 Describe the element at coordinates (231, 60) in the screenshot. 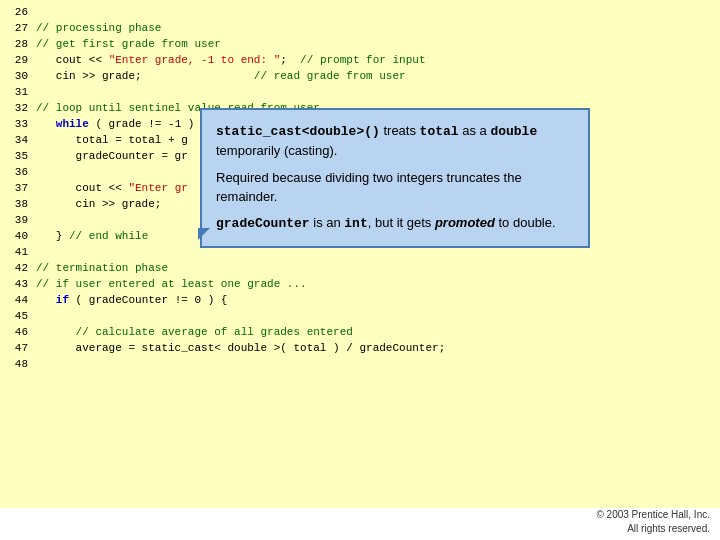

I see `line-content: cout << "Enter grade, -1 to end: "; // p…` at that location.